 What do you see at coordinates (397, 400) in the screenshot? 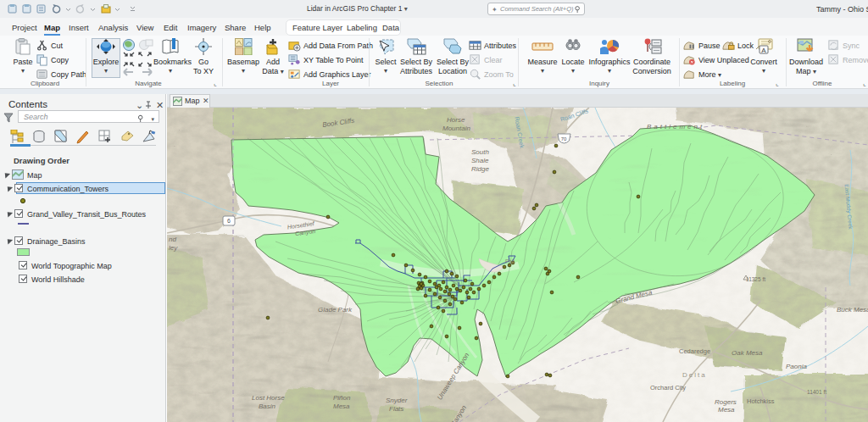
I see `svg-text: Snyder` at bounding box center [397, 400].